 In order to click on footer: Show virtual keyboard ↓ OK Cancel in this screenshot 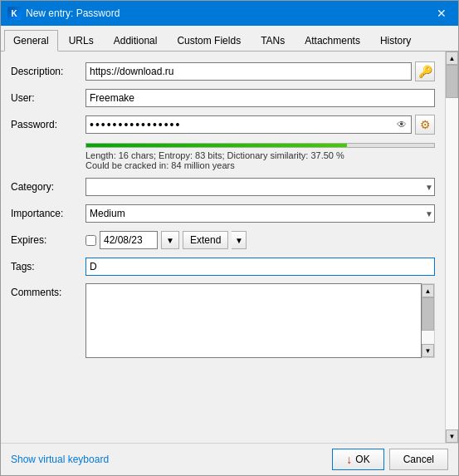, I will do `click(229, 459)`.